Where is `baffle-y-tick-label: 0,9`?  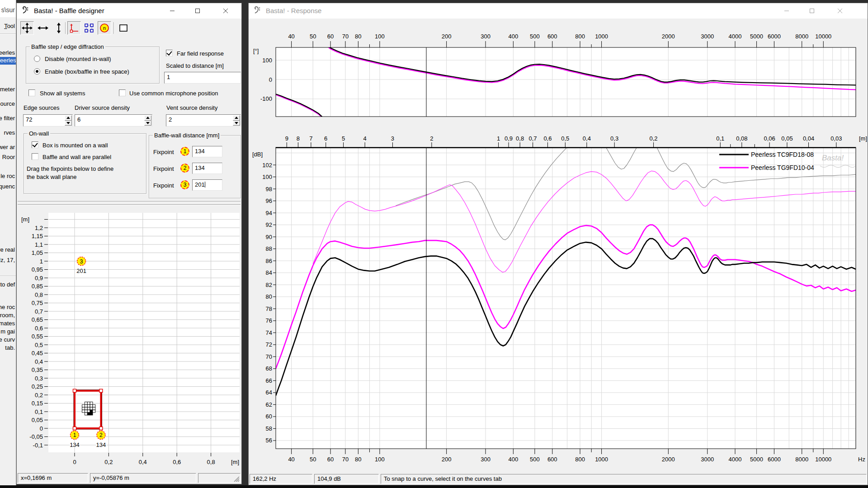
baffle-y-tick-label: 0,9 is located at coordinates (39, 278).